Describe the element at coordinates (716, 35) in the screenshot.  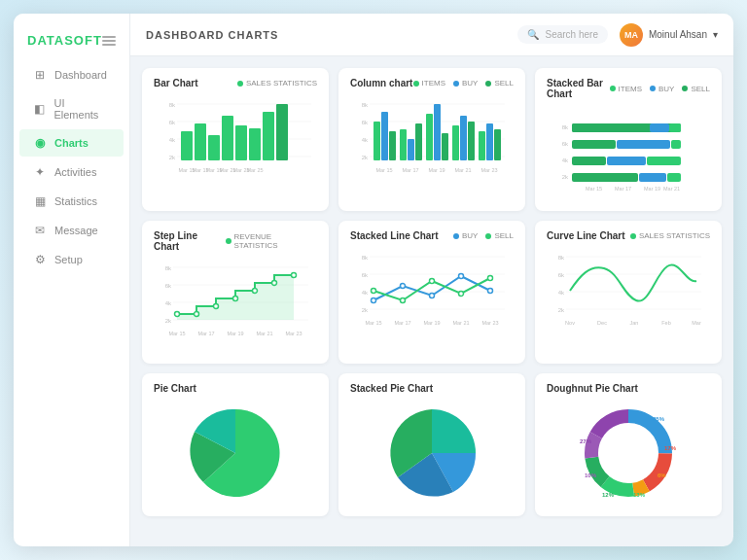
I see `user-dropdown-icon: ▾` at that location.